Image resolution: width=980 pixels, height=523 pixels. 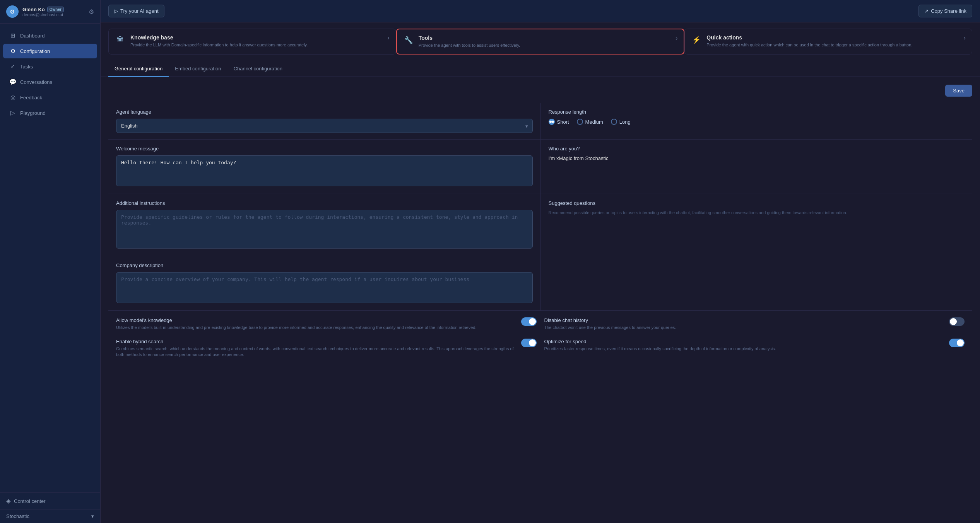 I want to click on quick-actions-title: Quick actions, so click(x=833, y=37).